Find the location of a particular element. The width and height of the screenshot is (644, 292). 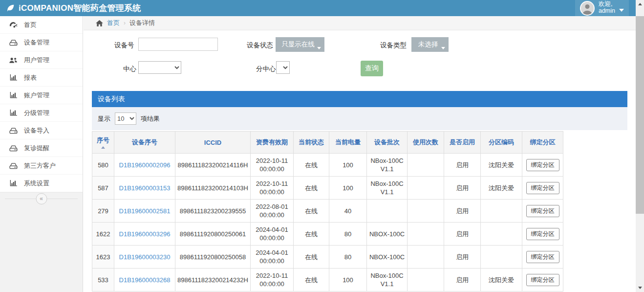

scrollbar-thumb is located at coordinates (640, 115).